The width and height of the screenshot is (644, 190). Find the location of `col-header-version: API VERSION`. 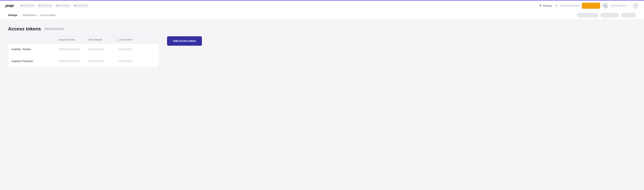

col-header-version: API VERSION is located at coordinates (104, 40).